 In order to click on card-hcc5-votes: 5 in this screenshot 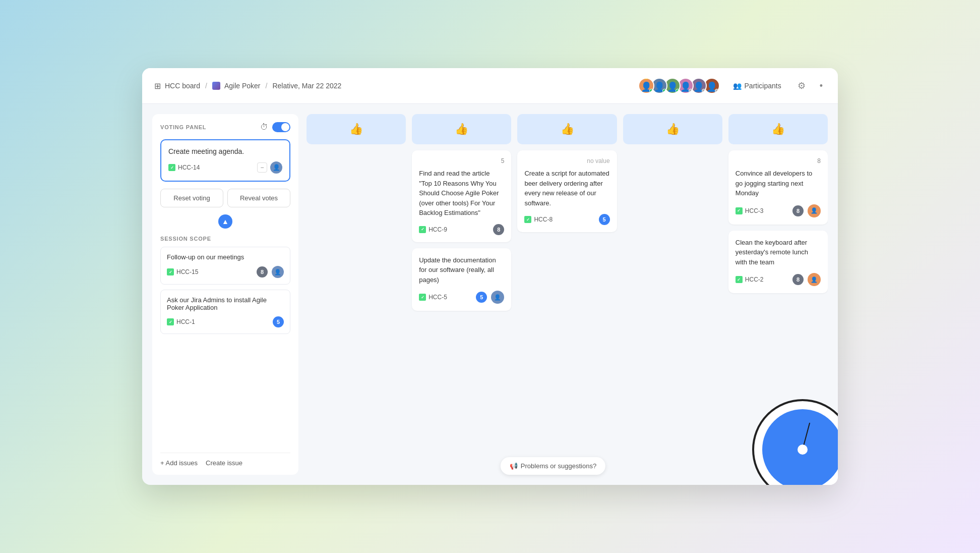, I will do `click(481, 297)`.